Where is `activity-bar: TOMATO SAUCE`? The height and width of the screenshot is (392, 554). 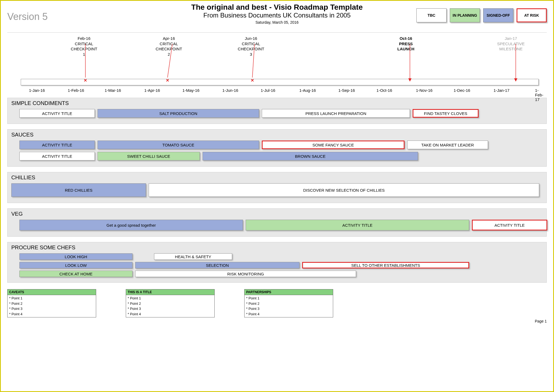
activity-bar: TOMATO SAUCE is located at coordinates (178, 145).